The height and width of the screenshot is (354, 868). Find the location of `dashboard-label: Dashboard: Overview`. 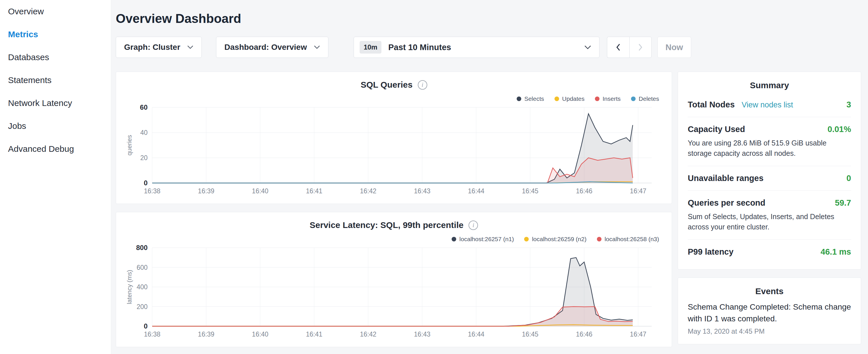

dashboard-label: Dashboard: Overview is located at coordinates (266, 47).